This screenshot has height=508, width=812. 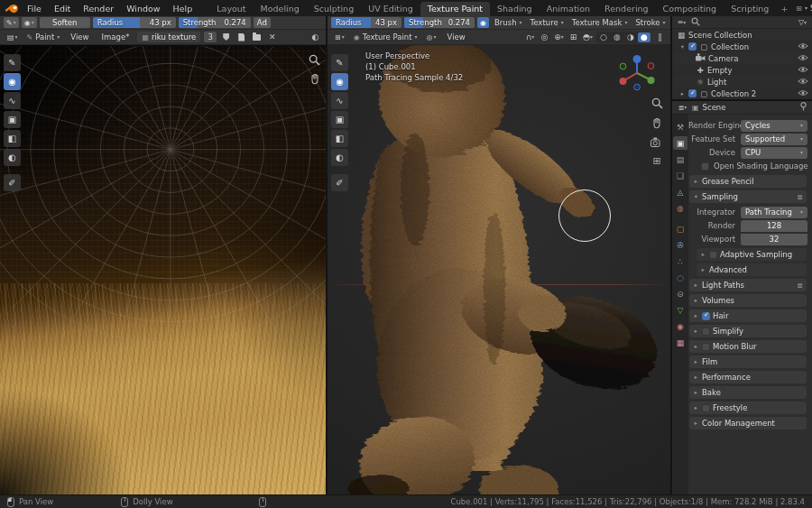 What do you see at coordinates (774, 226) in the screenshot?
I see `render-samples-field: 128` at bounding box center [774, 226].